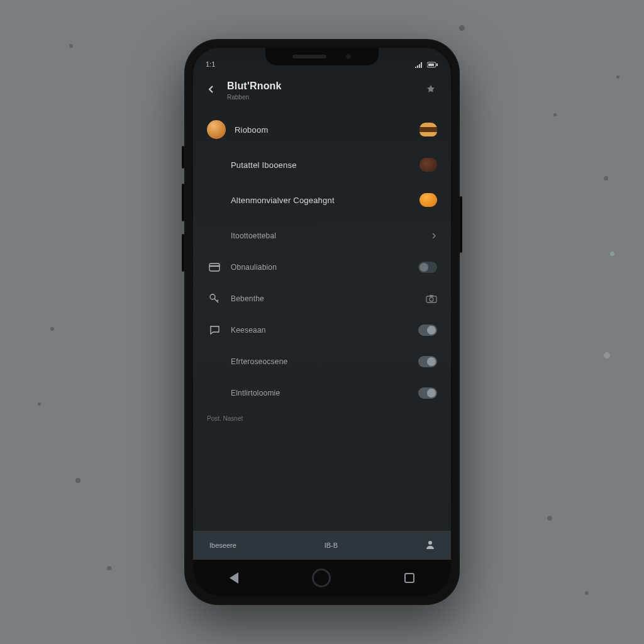 This screenshot has width=644, height=644. I want to click on list-item-label: Bebenthe, so click(320, 299).